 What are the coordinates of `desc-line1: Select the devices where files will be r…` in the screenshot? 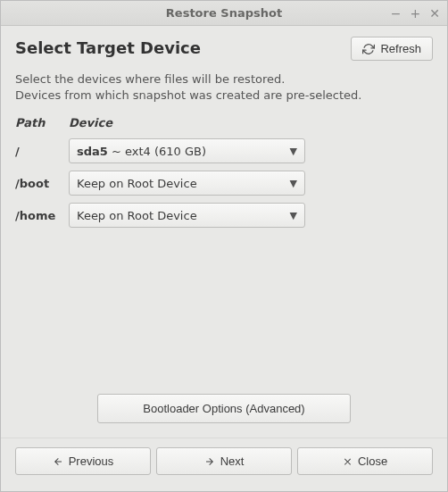 It's located at (224, 79).